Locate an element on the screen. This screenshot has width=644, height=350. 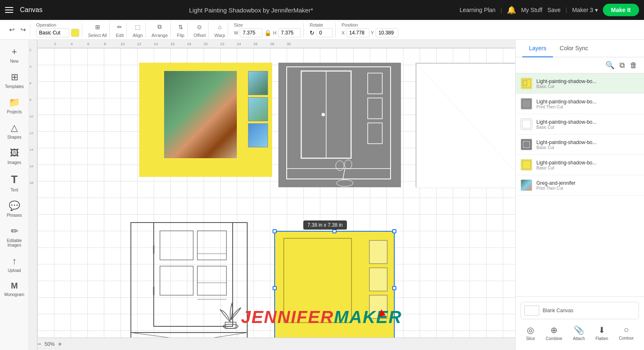
sidebar-item-editable-images: ✏ Editable Images is located at coordinates (15, 237).